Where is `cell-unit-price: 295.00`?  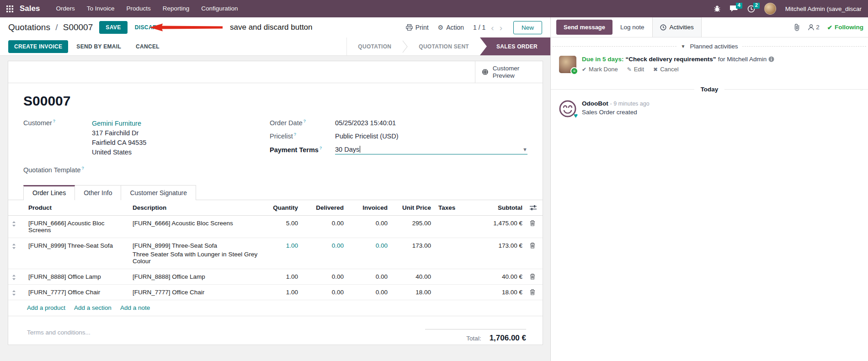
cell-unit-price: 295.00 is located at coordinates (413, 227).